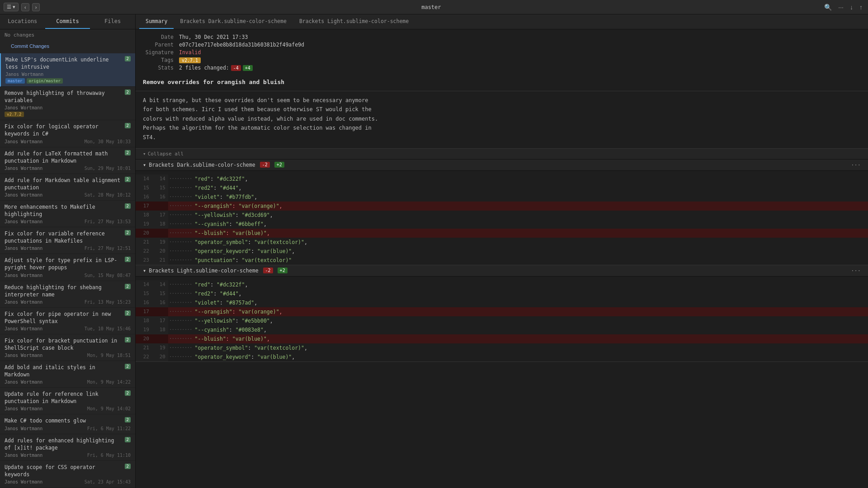  I want to click on list-item: Make C# todo comments glow 2 Janos Wortm…, so click(68, 424).